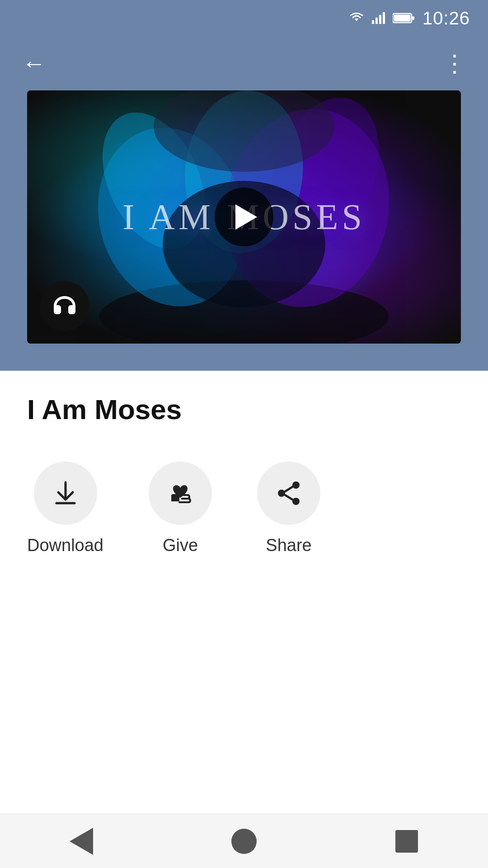 This screenshot has height=868, width=488. I want to click on play-button, so click(244, 217).